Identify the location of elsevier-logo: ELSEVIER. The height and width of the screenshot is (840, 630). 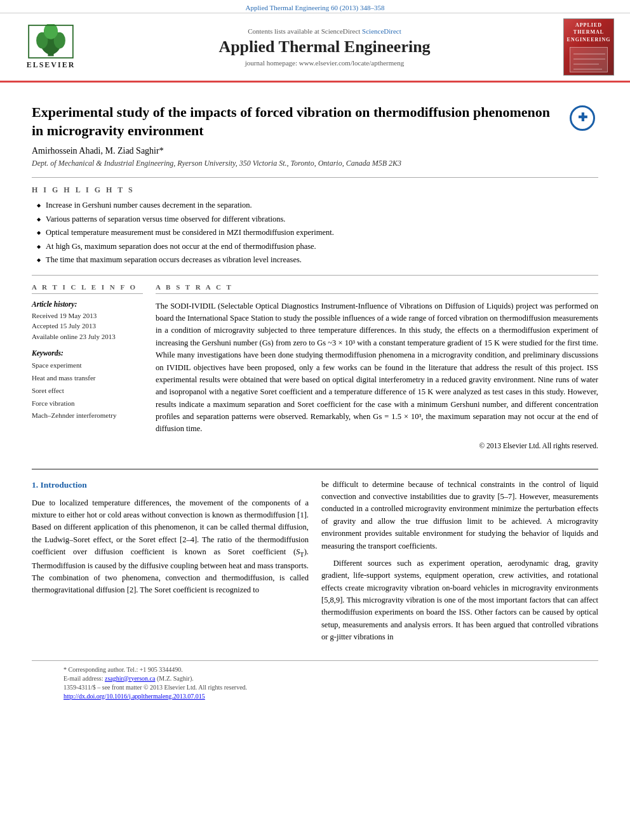
(51, 47).